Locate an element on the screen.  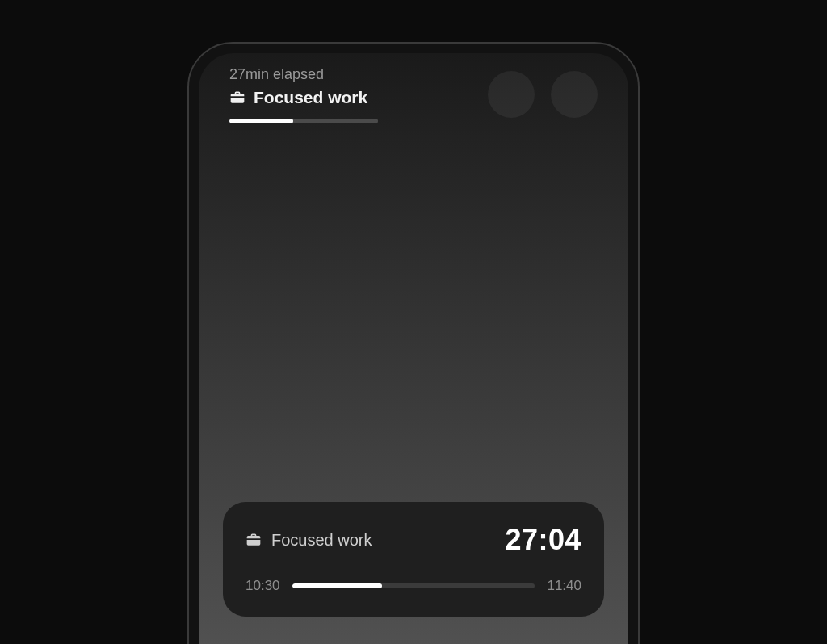
elapsed-label: 27min elapsed is located at coordinates (353, 74).